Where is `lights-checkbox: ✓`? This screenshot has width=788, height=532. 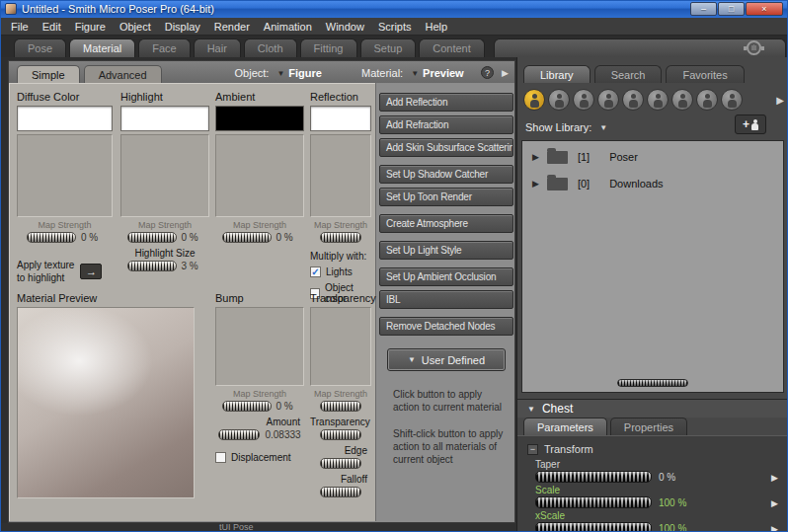 lights-checkbox: ✓ is located at coordinates (316, 272).